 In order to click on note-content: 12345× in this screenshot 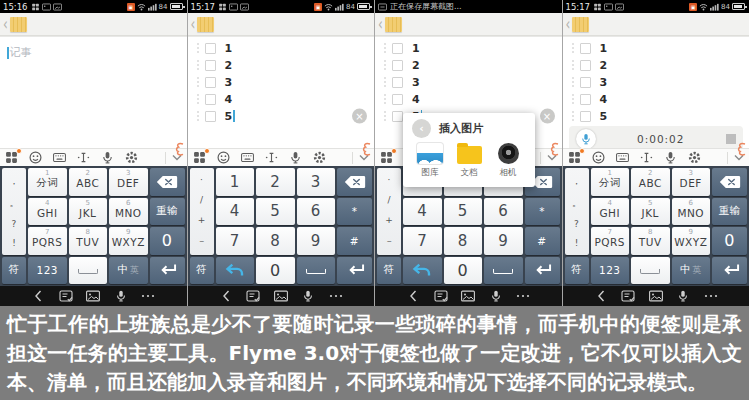, I will do `click(282, 92)`.